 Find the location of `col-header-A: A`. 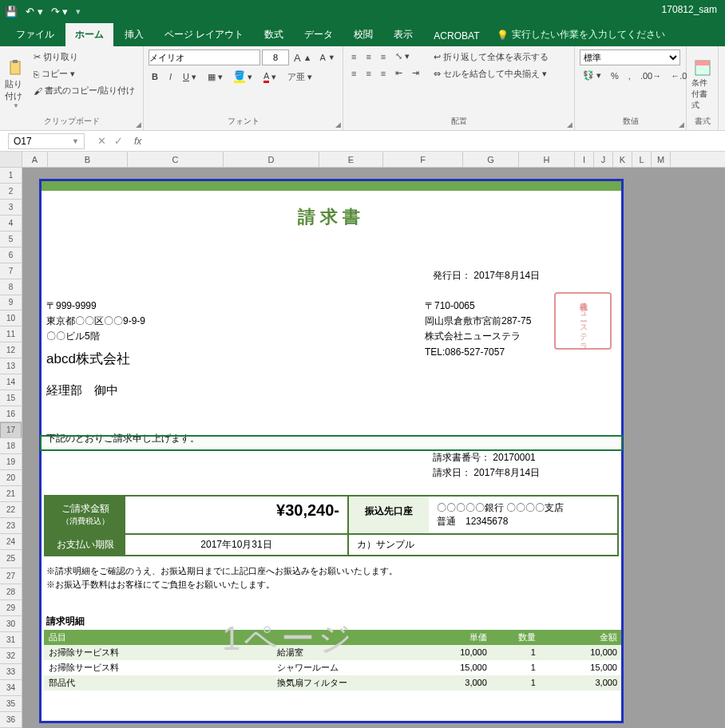

col-header-A: A is located at coordinates (35, 160).